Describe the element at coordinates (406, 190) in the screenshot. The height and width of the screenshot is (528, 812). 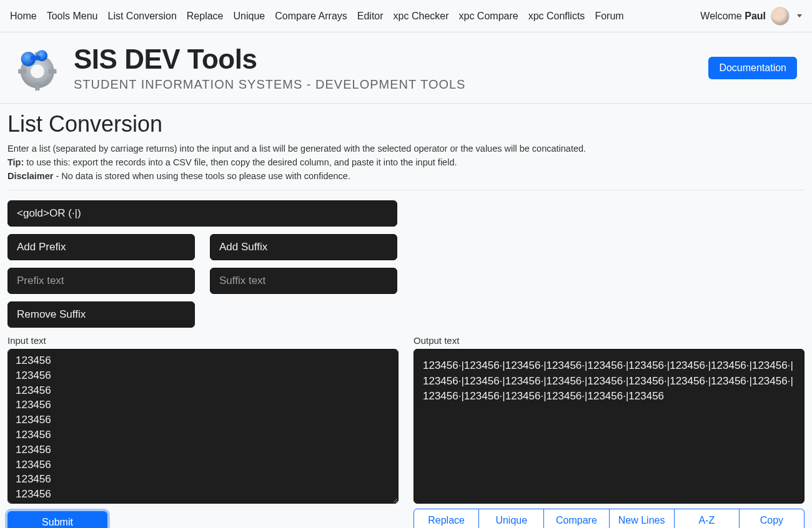
I see `divider` at that location.